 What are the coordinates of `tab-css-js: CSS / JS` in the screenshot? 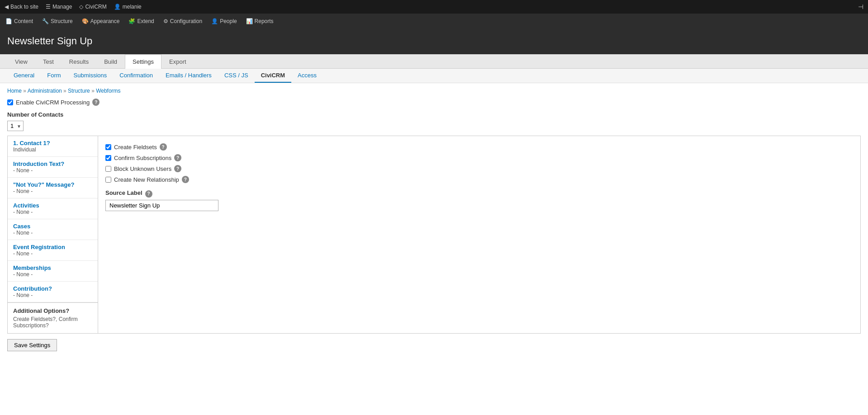 It's located at (236, 76).